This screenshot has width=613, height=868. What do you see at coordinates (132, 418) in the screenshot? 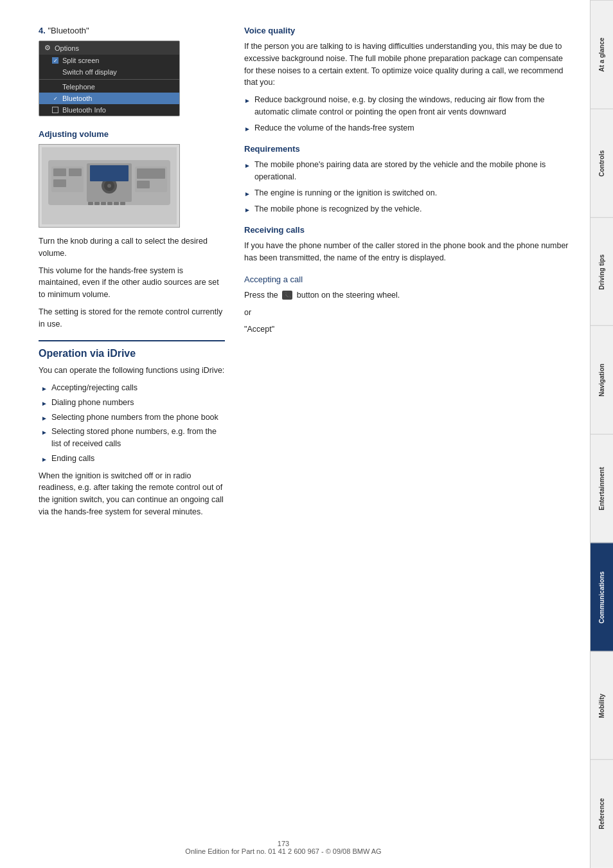
I see `bullet-selecting-phonebook: ► Selecting phone numbers from the phone…` at bounding box center [132, 418].